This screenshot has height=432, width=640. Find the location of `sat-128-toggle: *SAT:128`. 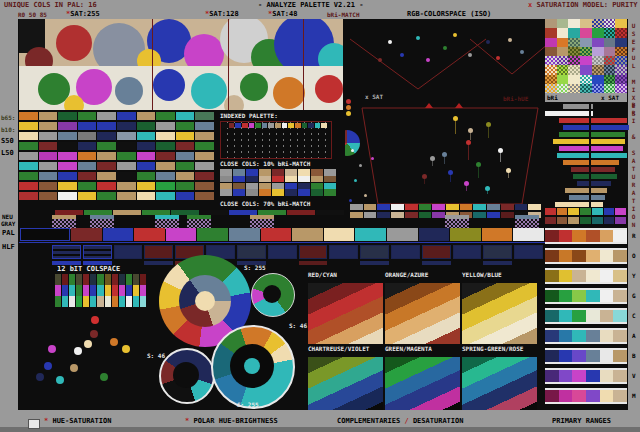

sat-128-toggle: *SAT:128 is located at coordinates (222, 14).